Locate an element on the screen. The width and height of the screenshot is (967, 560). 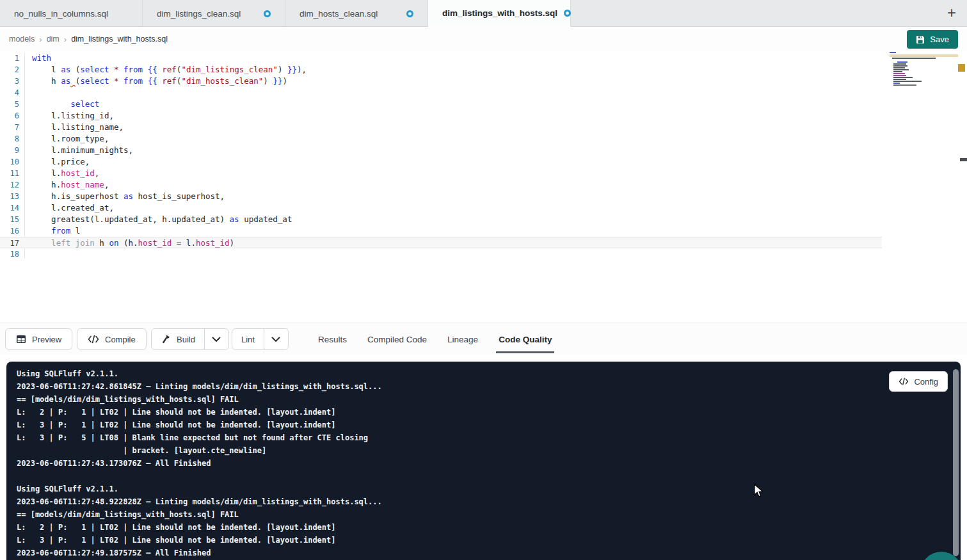
build-dropdown-button is located at coordinates (216, 339).